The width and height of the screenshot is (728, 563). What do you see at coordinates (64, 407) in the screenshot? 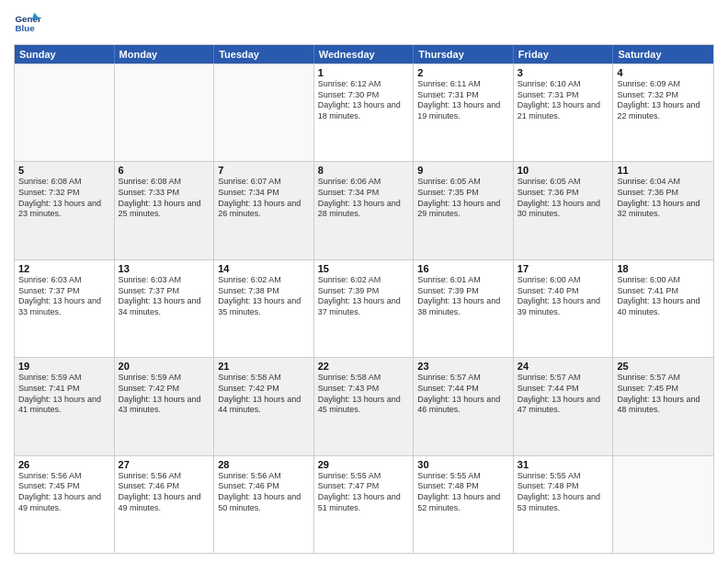
I see `calendar-cell: 19Sunrise: 5:59 AM Sunset: 7:41 PM Dayli…` at bounding box center [64, 407].